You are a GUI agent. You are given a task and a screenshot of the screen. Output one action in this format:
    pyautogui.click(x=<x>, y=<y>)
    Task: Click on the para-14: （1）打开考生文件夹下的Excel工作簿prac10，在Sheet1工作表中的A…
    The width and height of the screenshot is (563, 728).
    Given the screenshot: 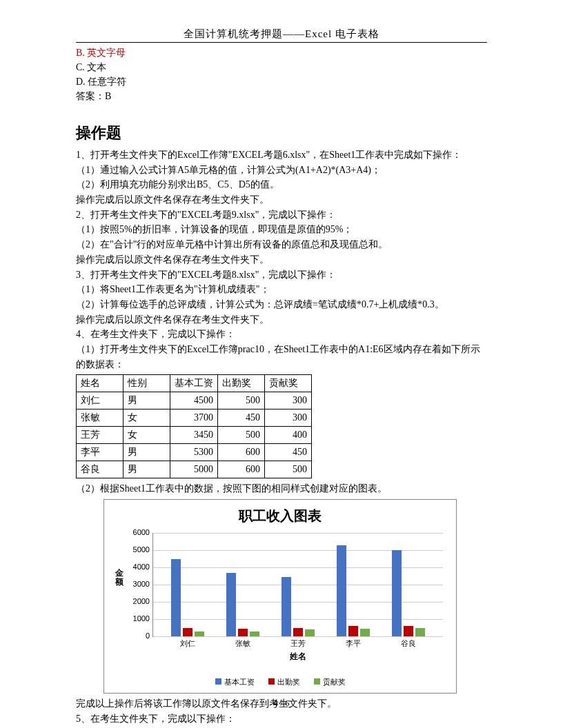 What is the action you would take?
    pyautogui.click(x=282, y=357)
    